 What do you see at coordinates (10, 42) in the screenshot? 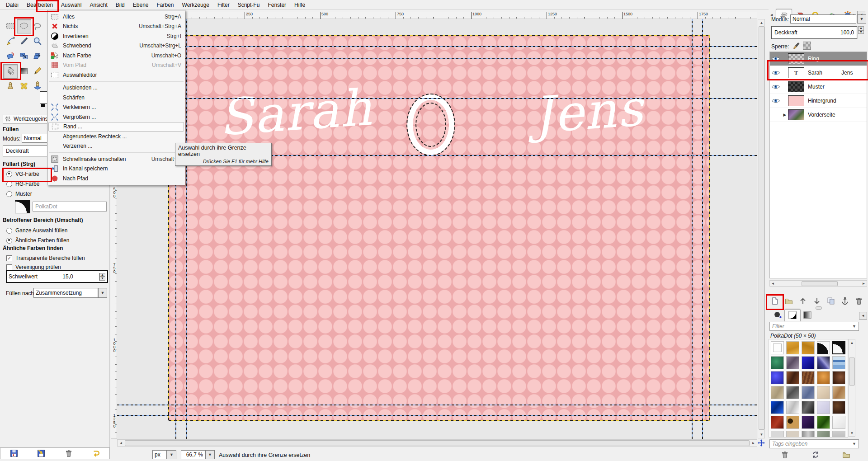
I see `tool-paths` at bounding box center [10, 42].